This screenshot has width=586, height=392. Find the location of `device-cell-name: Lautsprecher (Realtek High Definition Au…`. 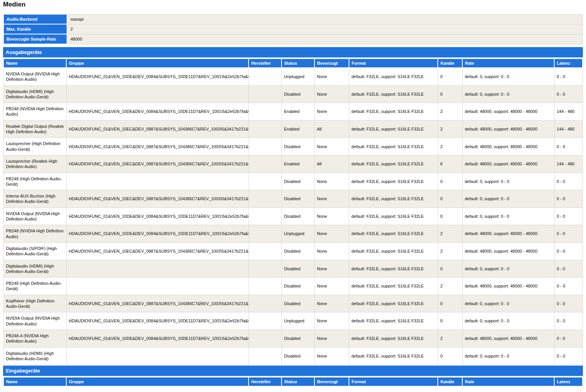

device-cell-name: Lautsprecher (Realtek High Definition Au… is located at coordinates (35, 164).